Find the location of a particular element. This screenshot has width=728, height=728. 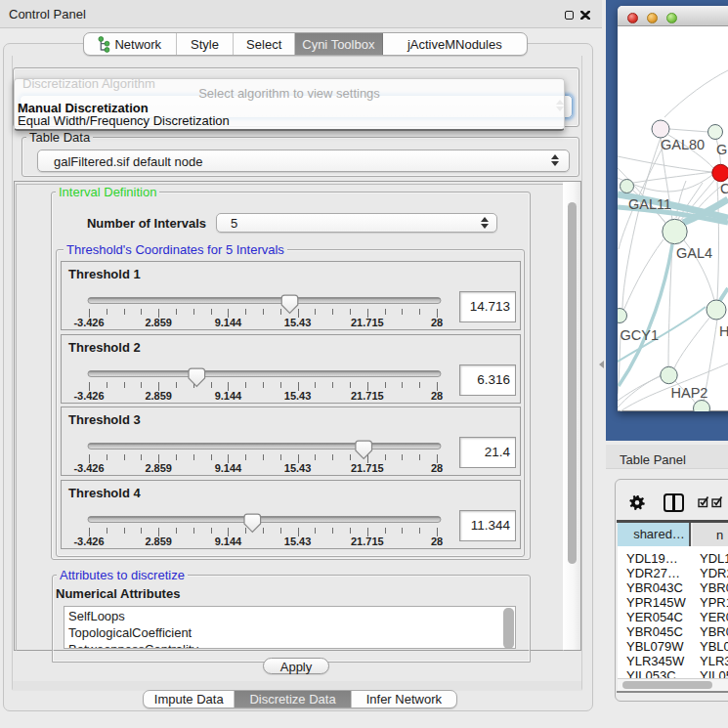

svg-text: GAL11 is located at coordinates (650, 204).